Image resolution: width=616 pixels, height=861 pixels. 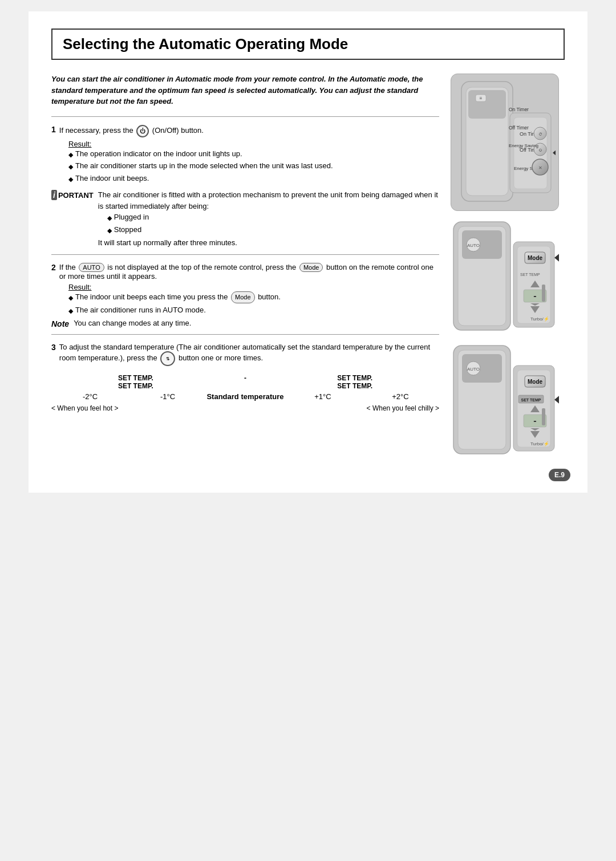 I want to click on step-1: 1 If necessary, press the ⏻ (On/Off) but…, so click(x=245, y=155).